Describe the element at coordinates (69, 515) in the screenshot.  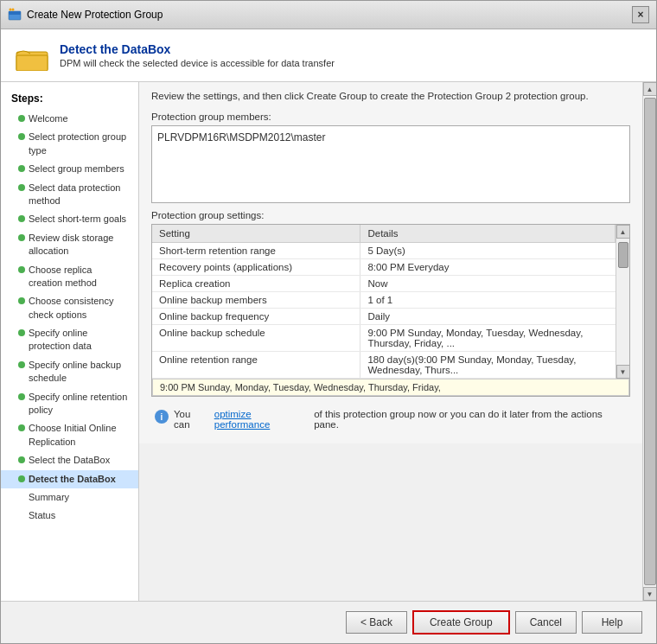
I see `sidebar-item-status: Status` at that location.